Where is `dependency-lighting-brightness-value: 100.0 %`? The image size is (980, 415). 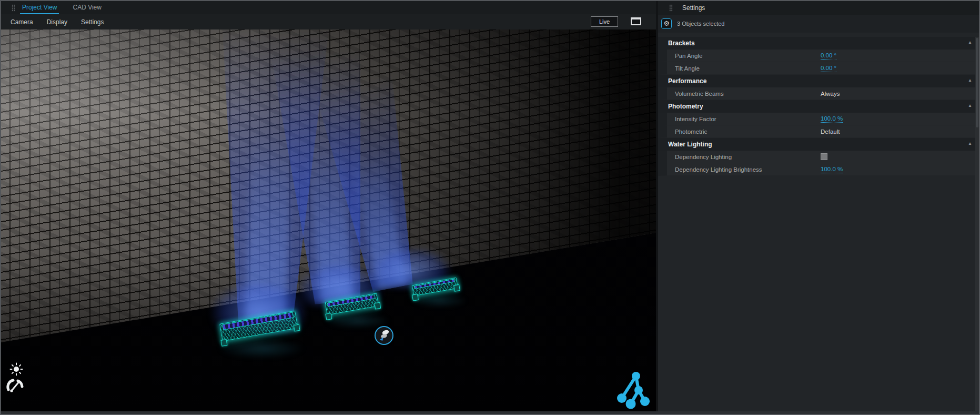
dependency-lighting-brightness-value: 100.0 % is located at coordinates (832, 170).